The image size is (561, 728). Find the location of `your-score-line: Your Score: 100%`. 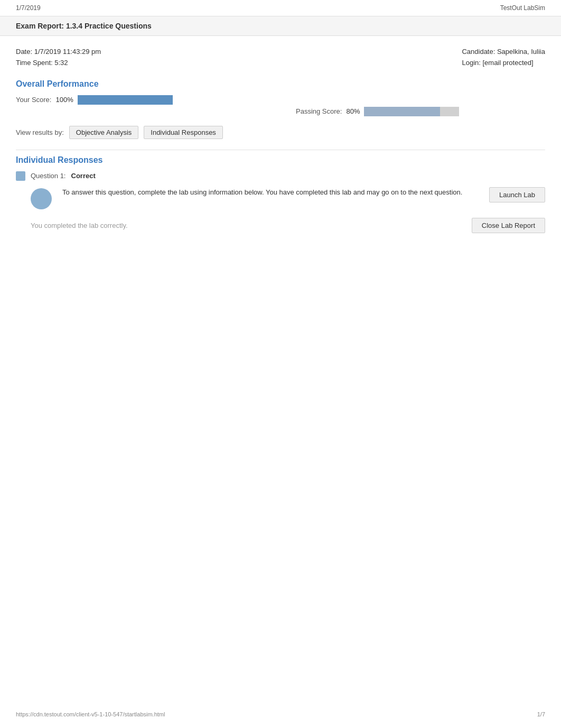

your-score-line: Your Score: 100% is located at coordinates (280, 100).